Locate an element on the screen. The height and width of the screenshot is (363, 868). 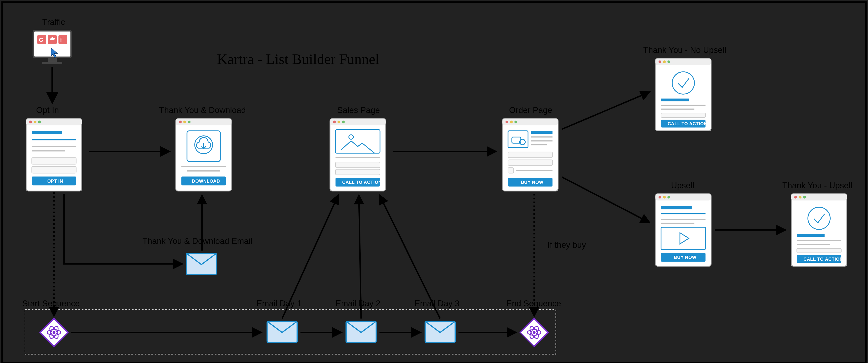
diagram-title: Kartra - List Builder Funnel is located at coordinates (298, 59).